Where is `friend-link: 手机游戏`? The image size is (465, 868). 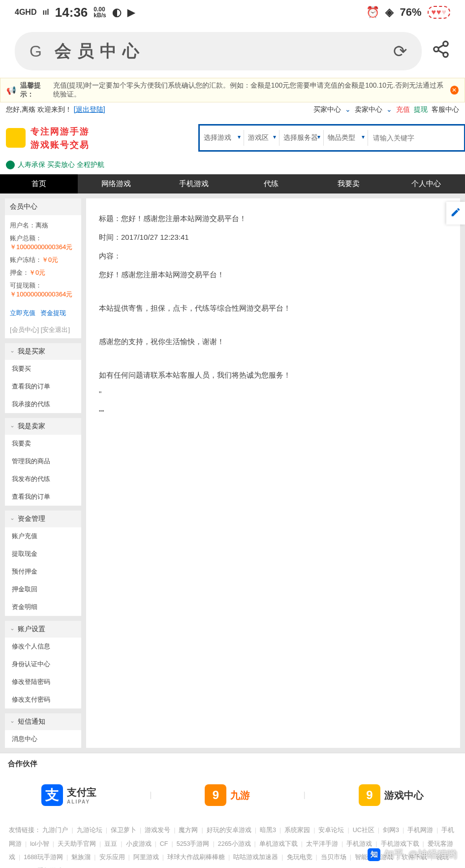
friend-link: 手机游戏 is located at coordinates (359, 844).